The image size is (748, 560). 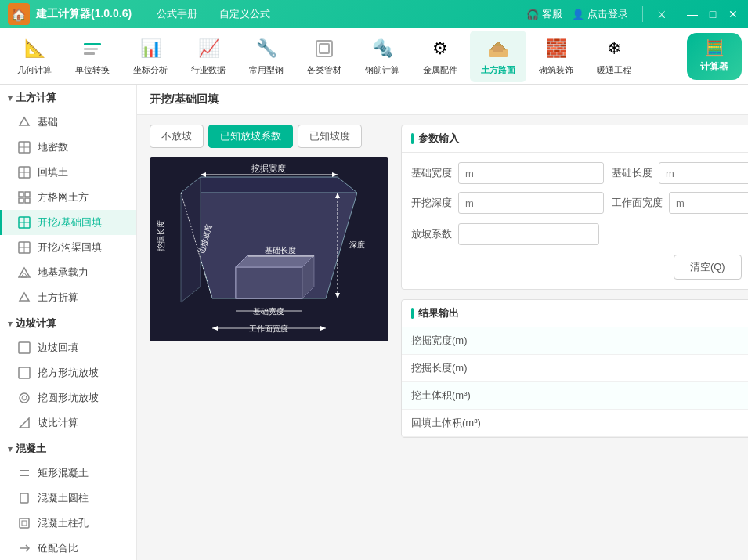 I want to click on sidebar-item-excavate-backfill: 开挖/基础回填, so click(x=68, y=222).